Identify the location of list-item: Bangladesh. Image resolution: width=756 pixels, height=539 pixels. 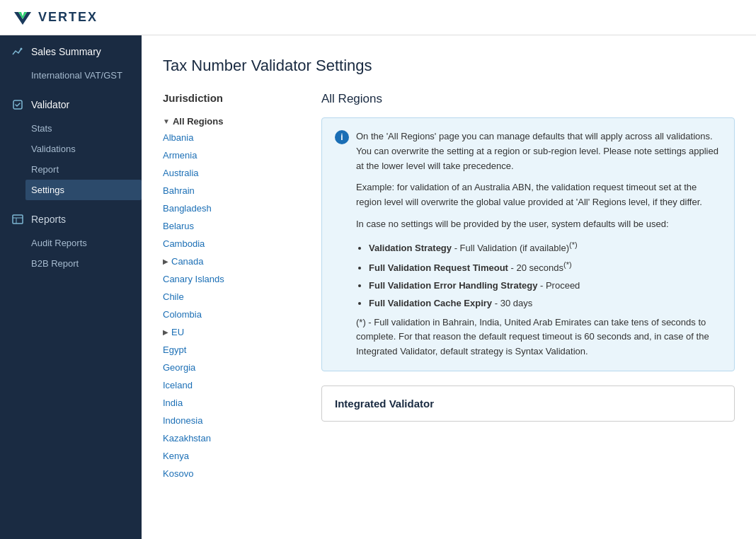
(234, 208).